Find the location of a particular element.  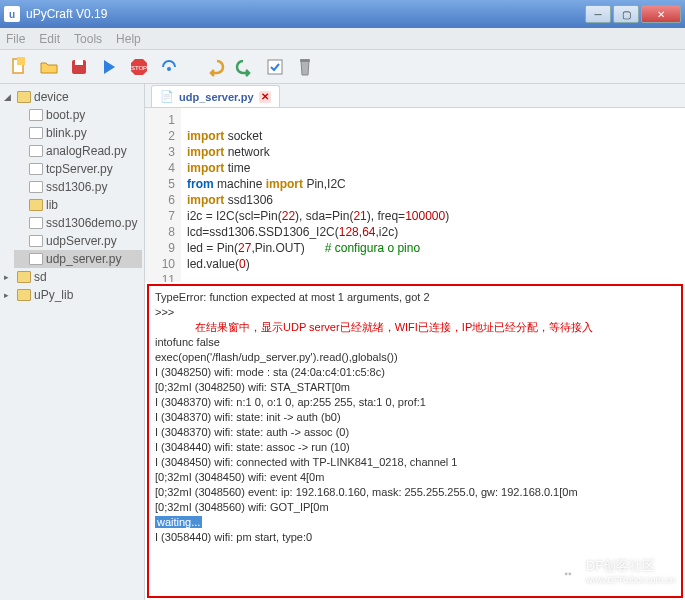

tree-file-udpserver: udpServer.py is located at coordinates (78, 241).